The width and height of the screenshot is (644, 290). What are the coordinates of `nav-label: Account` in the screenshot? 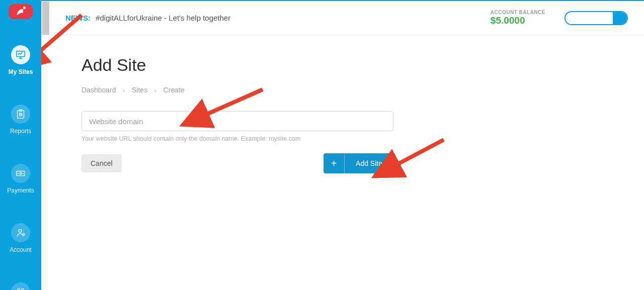 It's located at (20, 250).